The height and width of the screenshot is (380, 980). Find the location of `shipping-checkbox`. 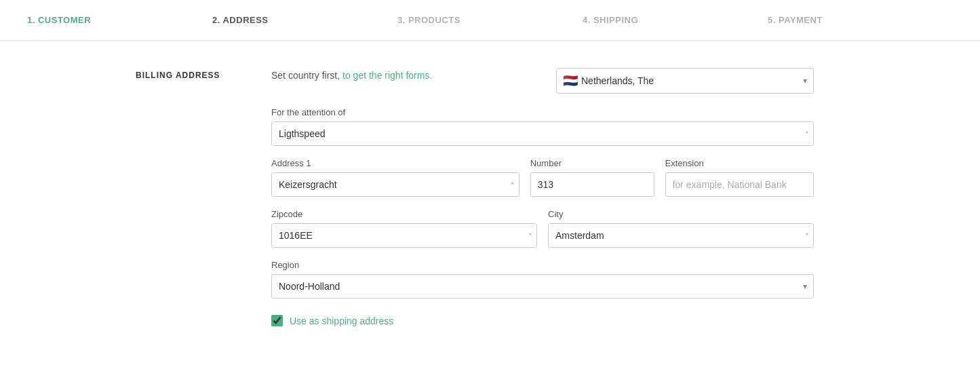

shipping-checkbox is located at coordinates (277, 320).